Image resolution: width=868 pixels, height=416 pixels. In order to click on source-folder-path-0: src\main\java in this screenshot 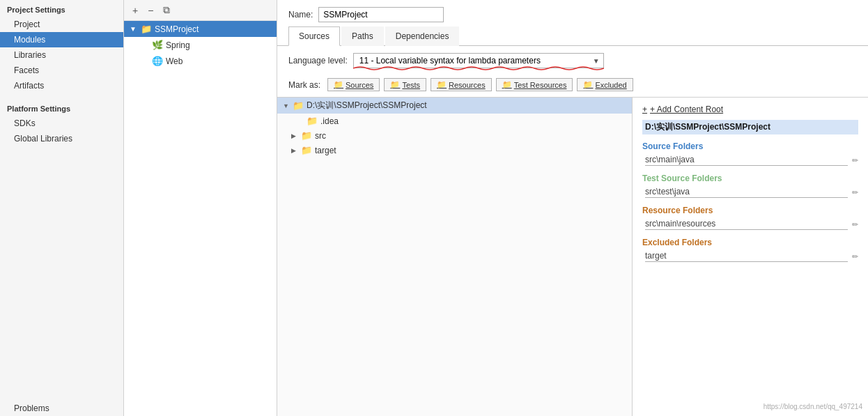, I will do `click(747, 160)`.